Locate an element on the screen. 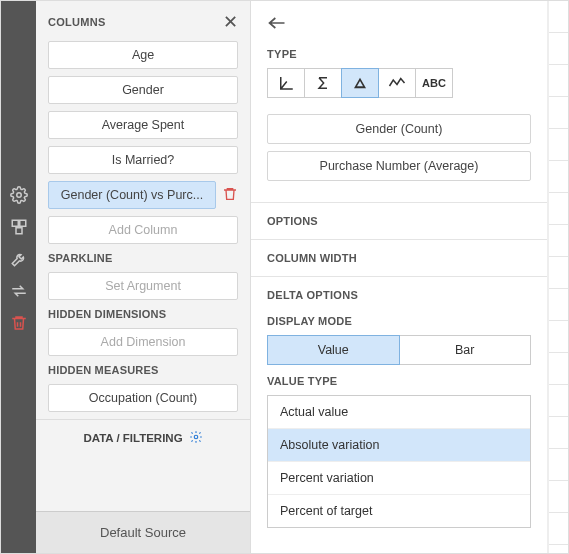 The height and width of the screenshot is (554, 569). display-mode-value: Value is located at coordinates (334, 350).